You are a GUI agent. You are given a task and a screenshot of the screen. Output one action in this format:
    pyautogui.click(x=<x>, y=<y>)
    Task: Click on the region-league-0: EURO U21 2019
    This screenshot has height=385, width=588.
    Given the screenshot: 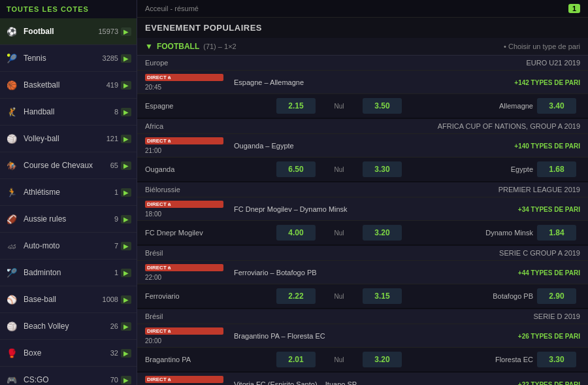 What is the action you would take?
    pyautogui.click(x=553, y=63)
    